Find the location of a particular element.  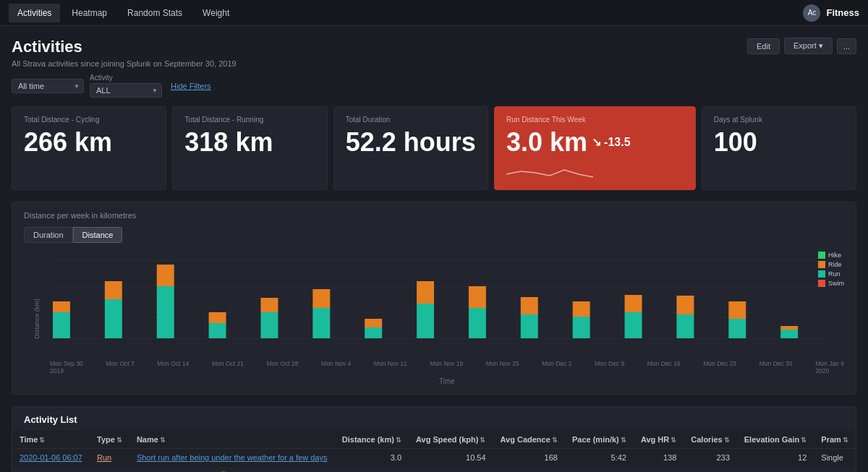

legend-ride-icon is located at coordinates (822, 265).